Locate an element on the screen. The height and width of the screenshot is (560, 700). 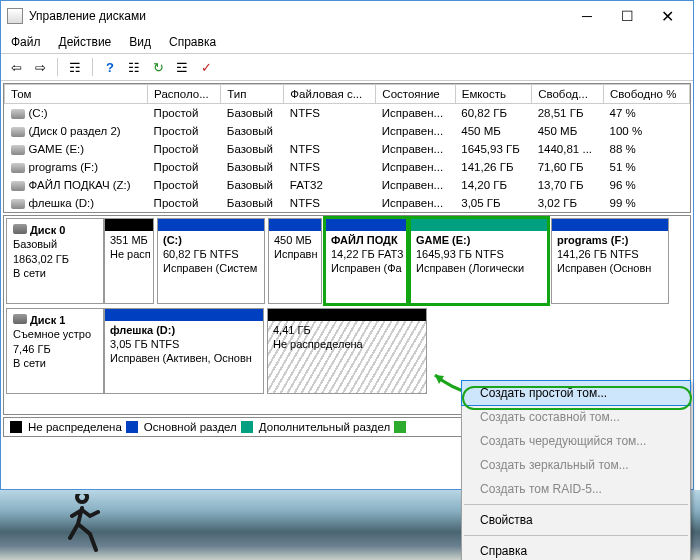
ctx-help: Справка is located at coordinates (576, 550).